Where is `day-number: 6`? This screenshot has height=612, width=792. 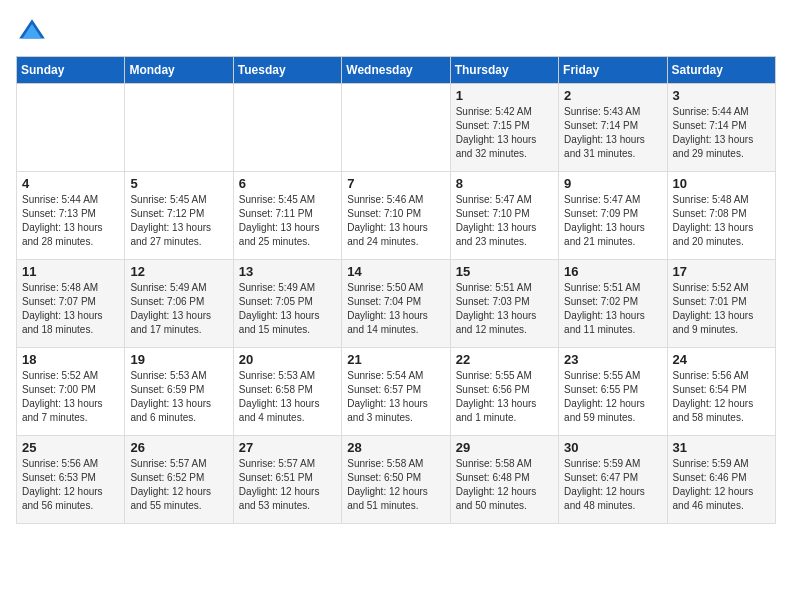
day-number: 6 is located at coordinates (288, 184).